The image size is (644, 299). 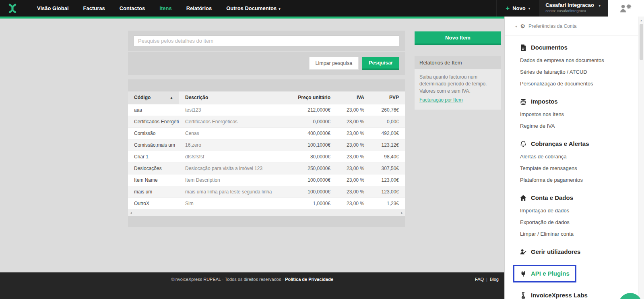 I want to click on column-header-c-digo: Código▲, so click(x=154, y=98).